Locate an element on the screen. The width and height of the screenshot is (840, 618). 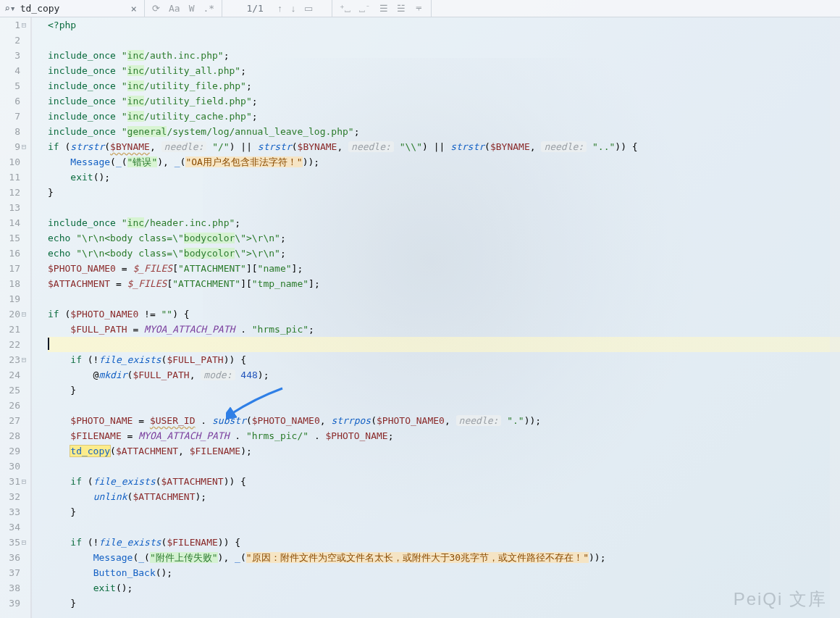
code-line: include_once "general/system/log/annual_… is located at coordinates (444, 132).